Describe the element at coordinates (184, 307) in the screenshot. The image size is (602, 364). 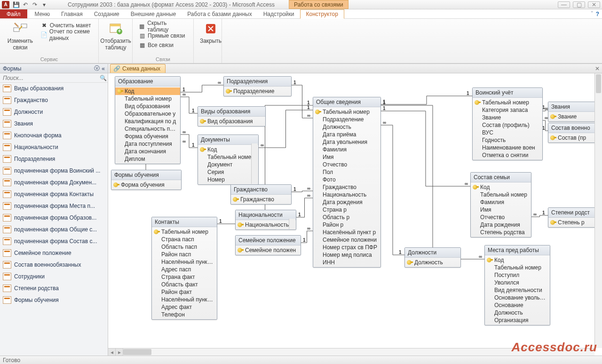
I see `field: Адрес факт` at that location.